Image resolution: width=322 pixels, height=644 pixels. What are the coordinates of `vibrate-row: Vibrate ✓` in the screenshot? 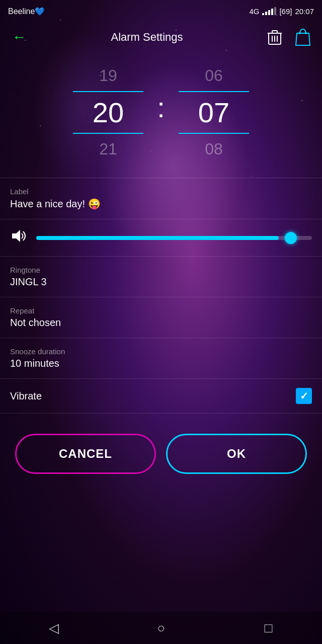 It's located at (161, 396).